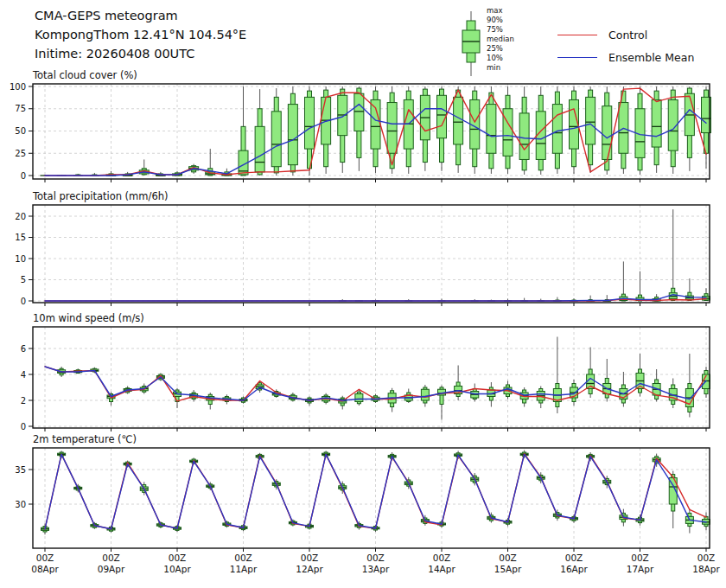  What do you see at coordinates (23, 401) in the screenshot?
I see `svg-text: 2` at bounding box center [23, 401].